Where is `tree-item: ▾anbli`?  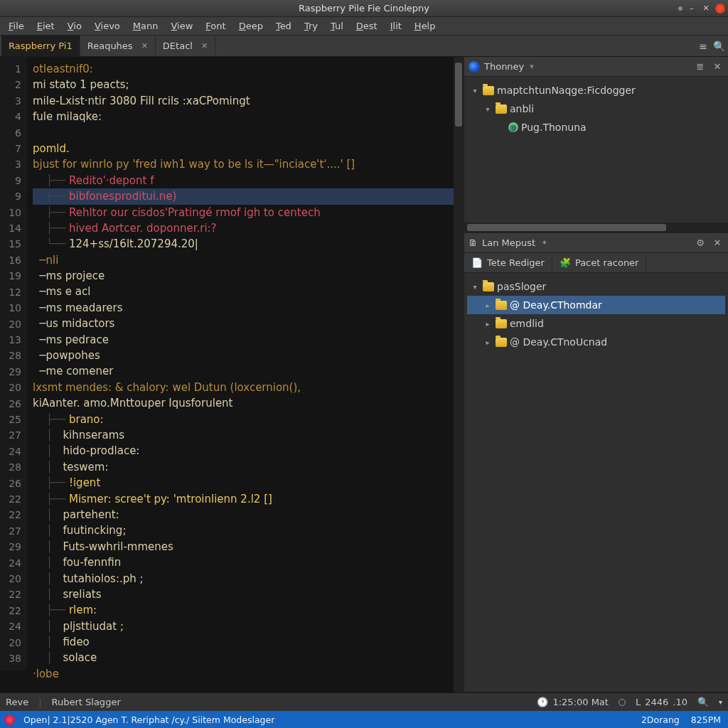
tree-item: ▾anbli is located at coordinates (596, 109).